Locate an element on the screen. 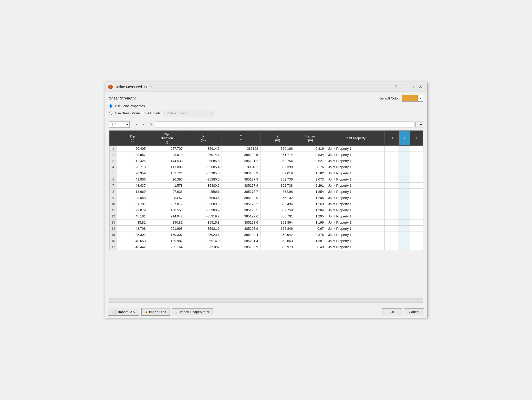  help-button: ? is located at coordinates (395, 87).